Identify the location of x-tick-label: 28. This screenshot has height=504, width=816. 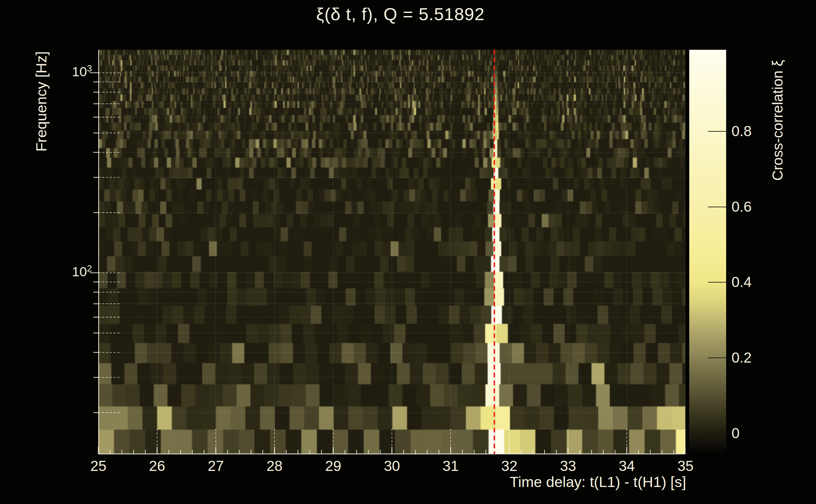
(275, 466).